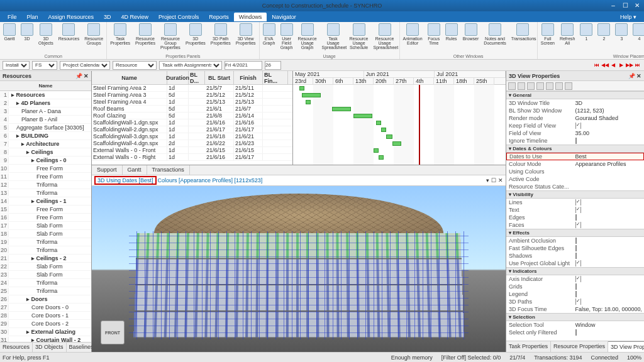  Describe the element at coordinates (45, 145) in the screenshot. I see `resource-row: 7▸ Architecture` at that location.